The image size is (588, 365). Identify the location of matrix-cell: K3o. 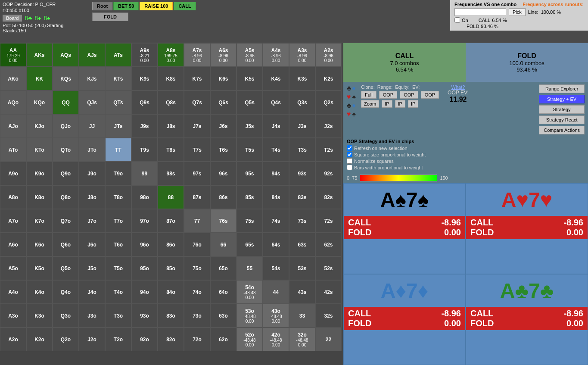
(40, 315).